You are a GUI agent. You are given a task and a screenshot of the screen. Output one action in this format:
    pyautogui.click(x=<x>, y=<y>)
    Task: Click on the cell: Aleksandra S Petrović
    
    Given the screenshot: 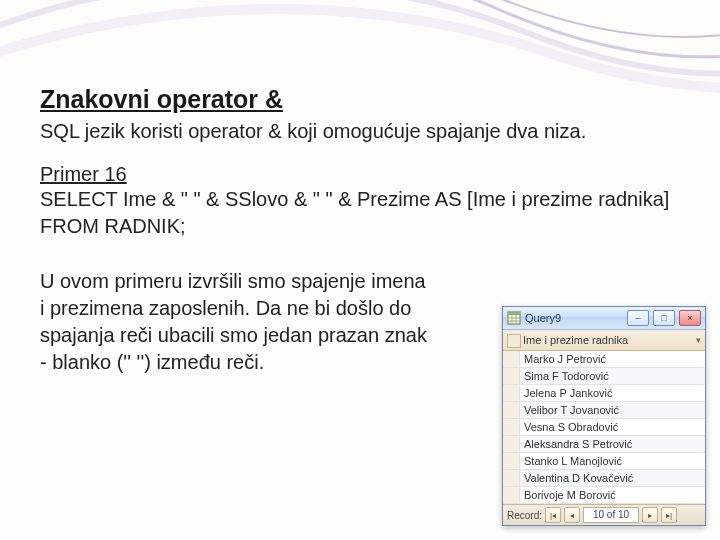 What is the action you would take?
    pyautogui.click(x=612, y=444)
    